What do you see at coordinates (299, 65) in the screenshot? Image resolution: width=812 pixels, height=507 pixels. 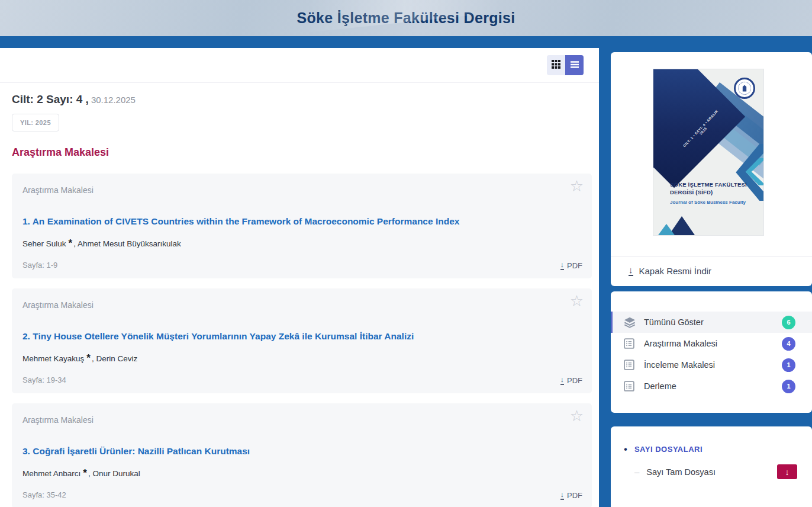 I see `toolbar` at bounding box center [299, 65].